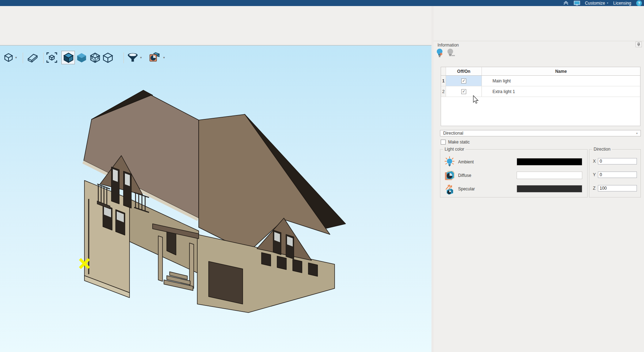  Describe the element at coordinates (108, 58) in the screenshot. I see `hidden-line-view-icon` at that location.